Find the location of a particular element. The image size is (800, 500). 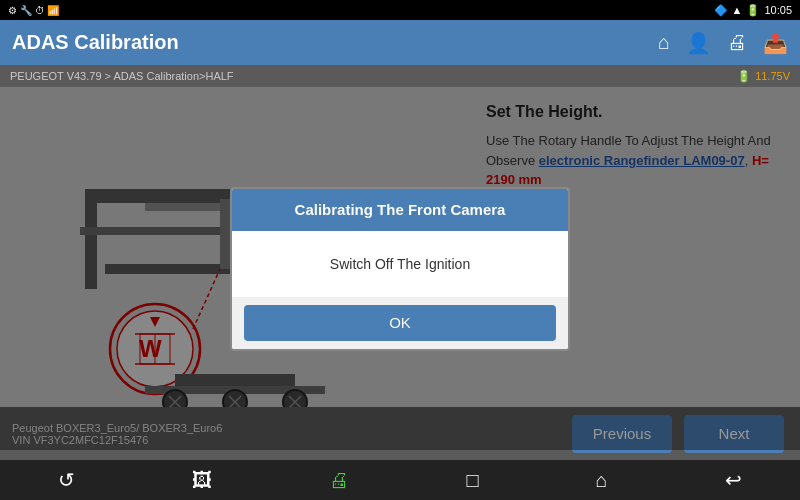

modal-footer: OK is located at coordinates (400, 323).